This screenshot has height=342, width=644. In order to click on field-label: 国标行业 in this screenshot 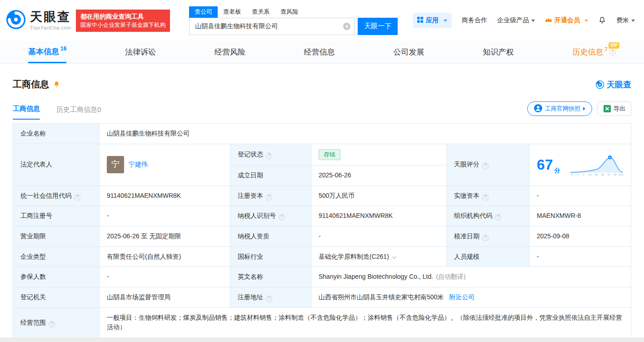, I will do `click(250, 256)`.